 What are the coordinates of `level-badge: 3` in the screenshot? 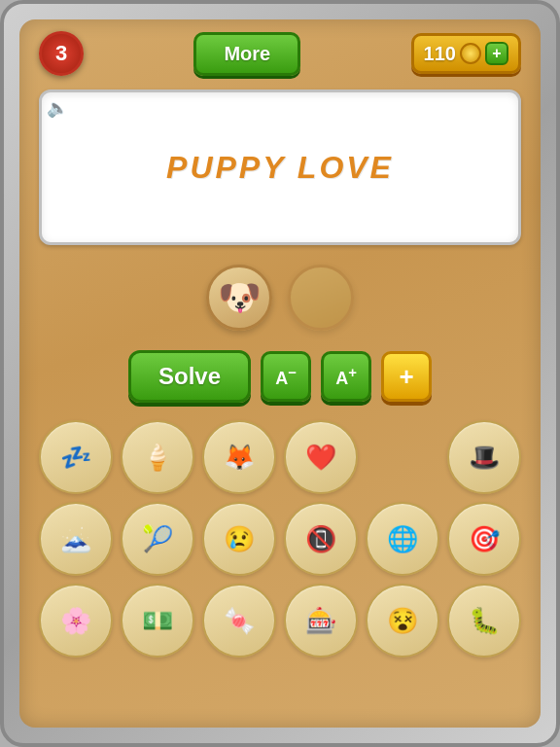 It's located at (61, 53).